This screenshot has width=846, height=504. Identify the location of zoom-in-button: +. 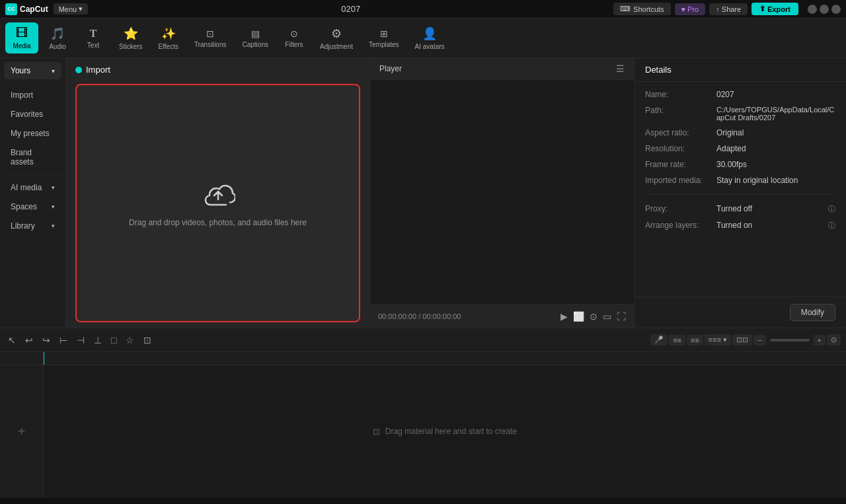
(820, 340).